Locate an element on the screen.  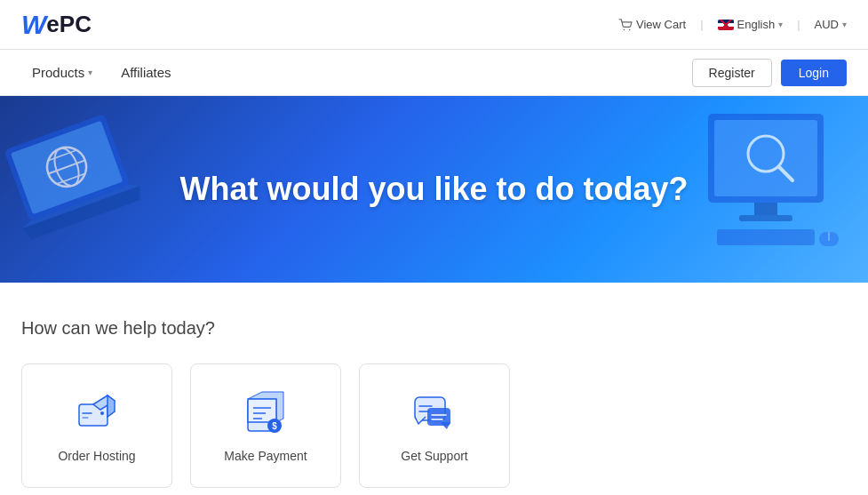
flag-icon is located at coordinates (726, 25).